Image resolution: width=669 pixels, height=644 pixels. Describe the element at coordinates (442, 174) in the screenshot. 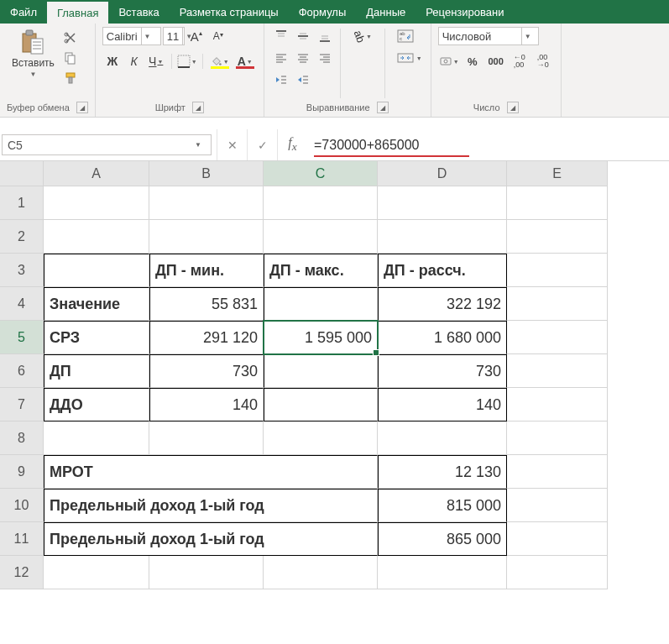

I see `col-header-d: D` at that location.